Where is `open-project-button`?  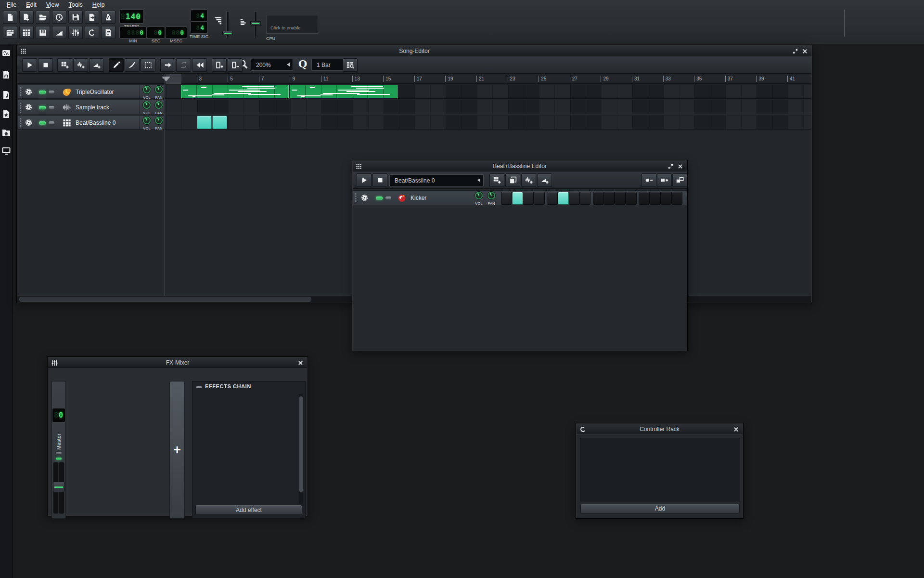 open-project-button is located at coordinates (43, 17).